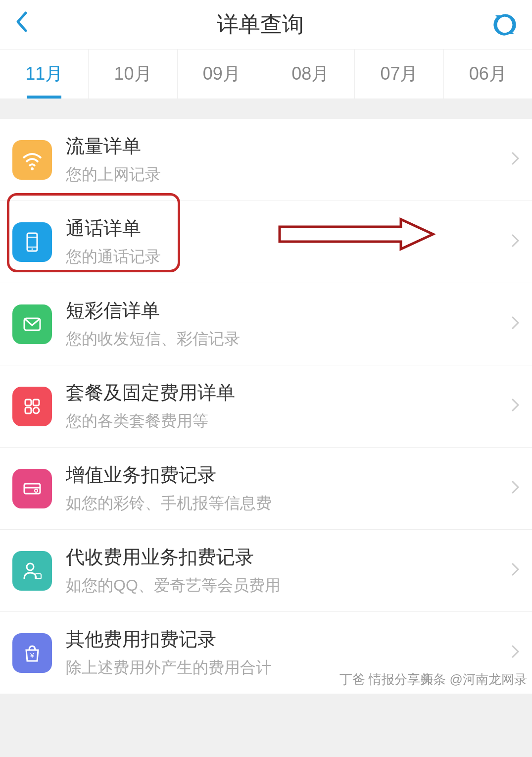  Describe the element at coordinates (288, 475) in the screenshot. I see `item-title: 增值业务扣费记录` at that location.